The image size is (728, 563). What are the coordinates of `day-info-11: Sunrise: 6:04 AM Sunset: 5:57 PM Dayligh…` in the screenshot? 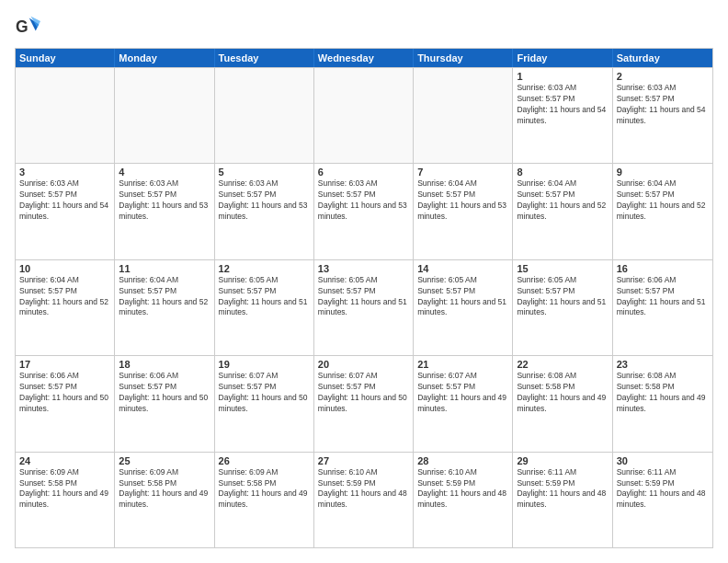 It's located at (164, 297).